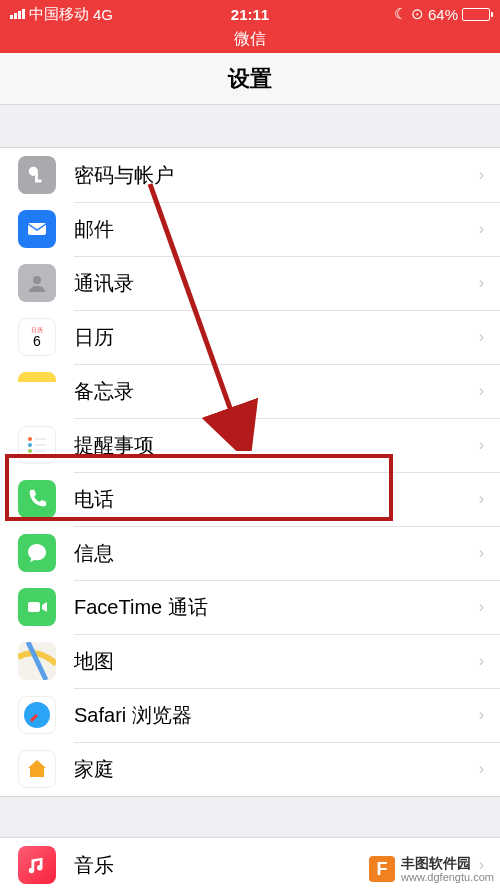  I want to click on maps-icon, so click(37, 661).